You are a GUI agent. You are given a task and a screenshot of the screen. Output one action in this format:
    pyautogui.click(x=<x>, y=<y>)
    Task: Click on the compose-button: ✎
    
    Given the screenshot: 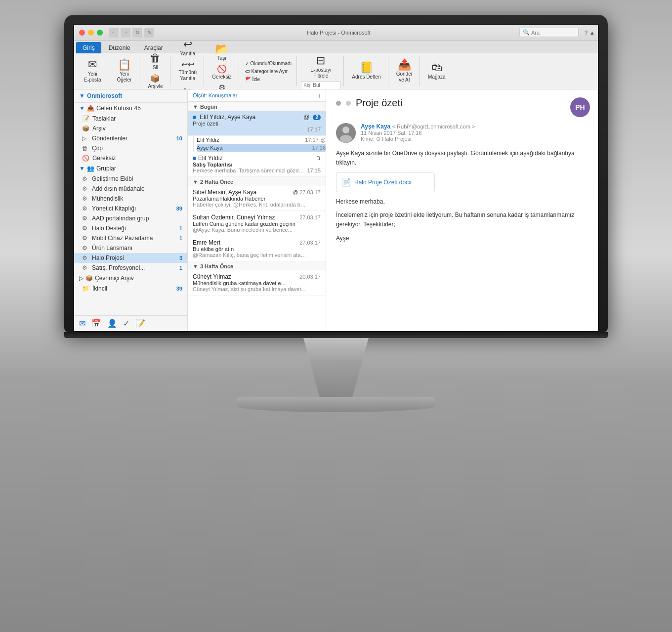 What is the action you would take?
    pyautogui.click(x=149, y=33)
    